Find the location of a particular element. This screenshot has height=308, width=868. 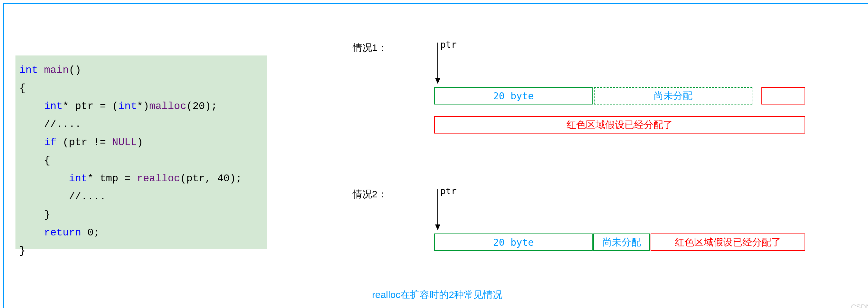

code-text: *) is located at coordinates (143, 106).